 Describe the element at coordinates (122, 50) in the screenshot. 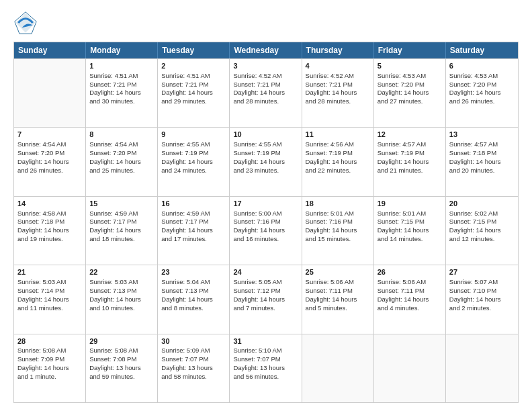

I see `cal-header-day: Monday` at that location.